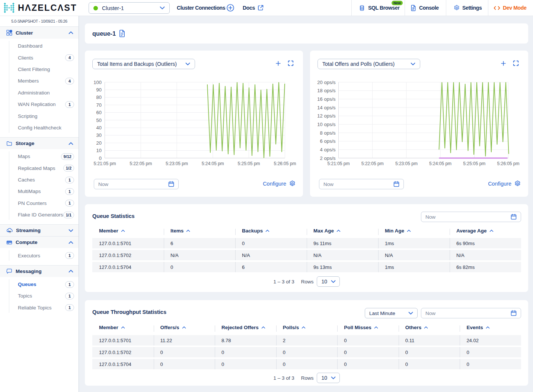  What do you see at coordinates (326, 108) in the screenshot?
I see `svg-text: 14 ops/s` at bounding box center [326, 108].